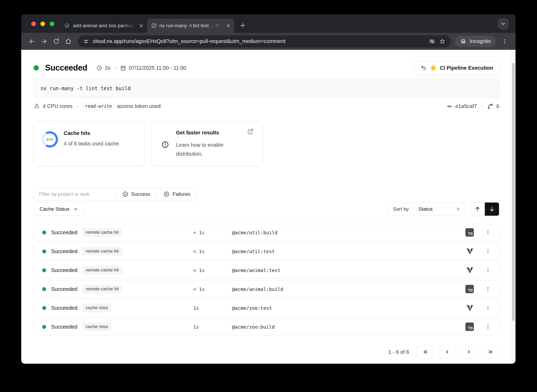  I want to click on pipeline-button-label: CI Pipeline Execution, so click(467, 68).